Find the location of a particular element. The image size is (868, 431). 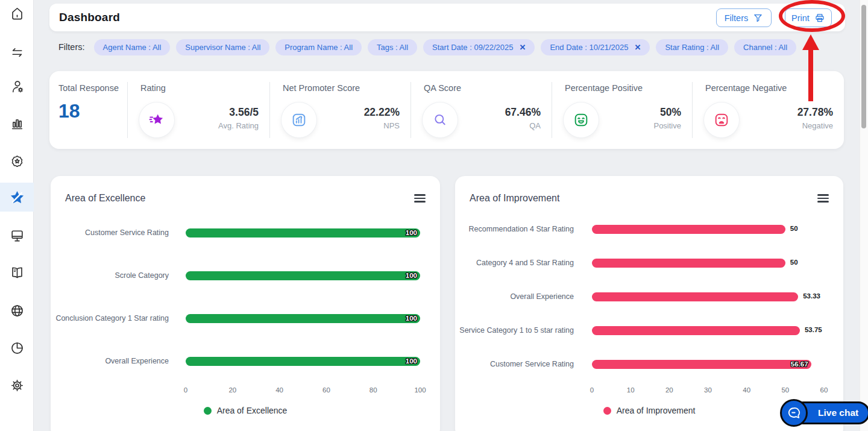

filter-chip: End Date : 10/21/2025✕ is located at coordinates (596, 47).